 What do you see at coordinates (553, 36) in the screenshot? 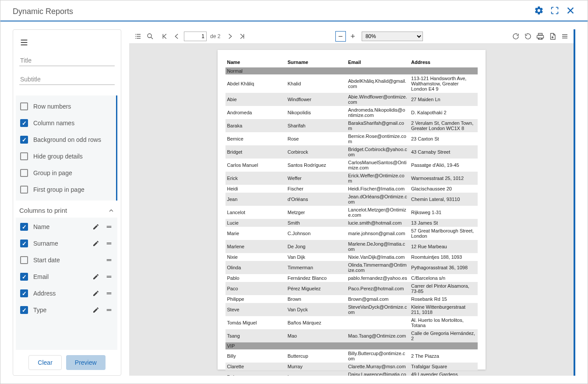
I see `download-icon` at bounding box center [553, 36].